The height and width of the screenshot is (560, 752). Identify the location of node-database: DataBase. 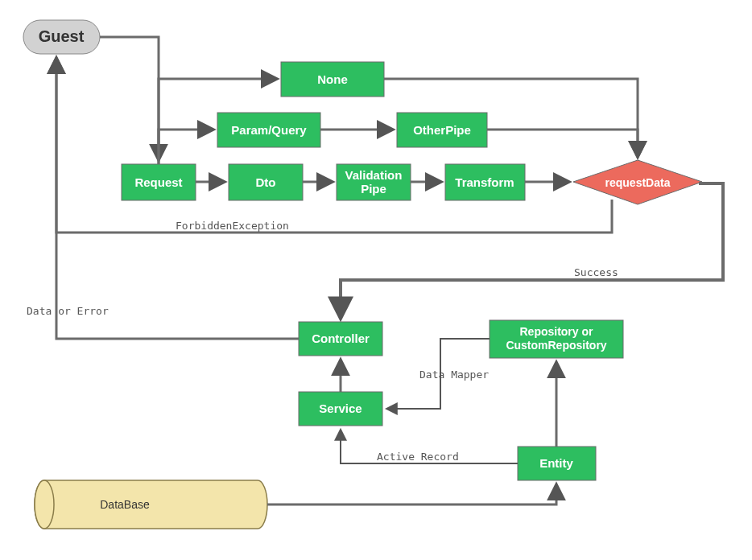
(151, 504).